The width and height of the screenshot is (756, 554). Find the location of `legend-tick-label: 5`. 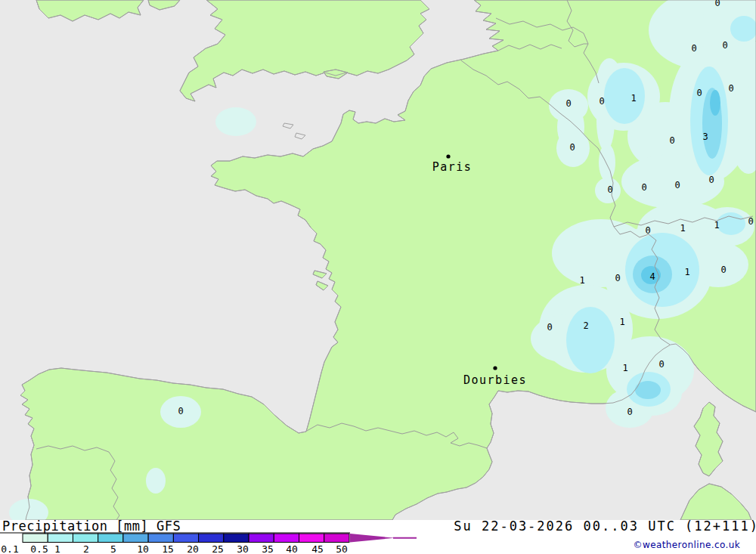

legend-tick-label: 5 is located at coordinates (113, 549).